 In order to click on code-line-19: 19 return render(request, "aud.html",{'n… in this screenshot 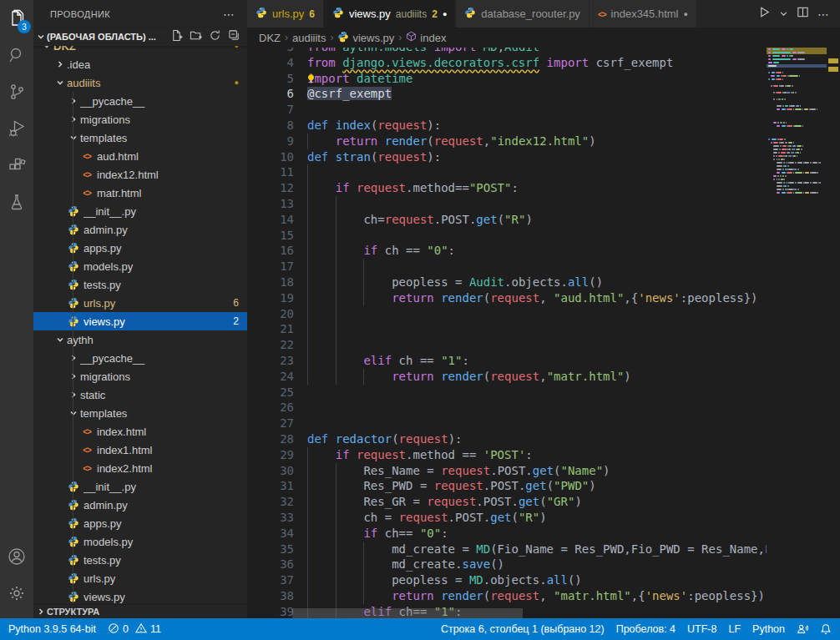, I will do `click(507, 299)`.